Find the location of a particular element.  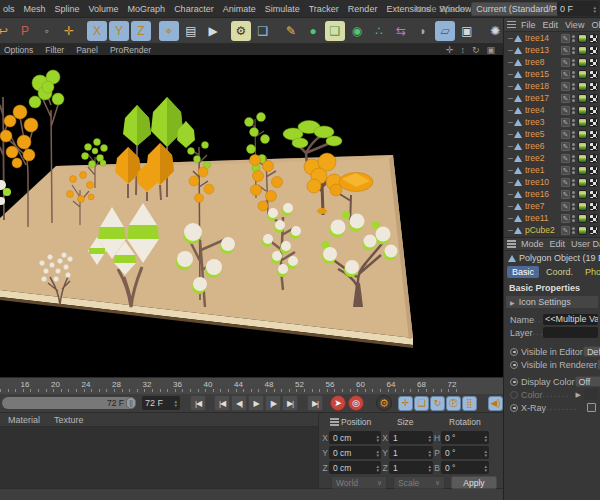

object-name: tree6 is located at coordinates (543, 146).